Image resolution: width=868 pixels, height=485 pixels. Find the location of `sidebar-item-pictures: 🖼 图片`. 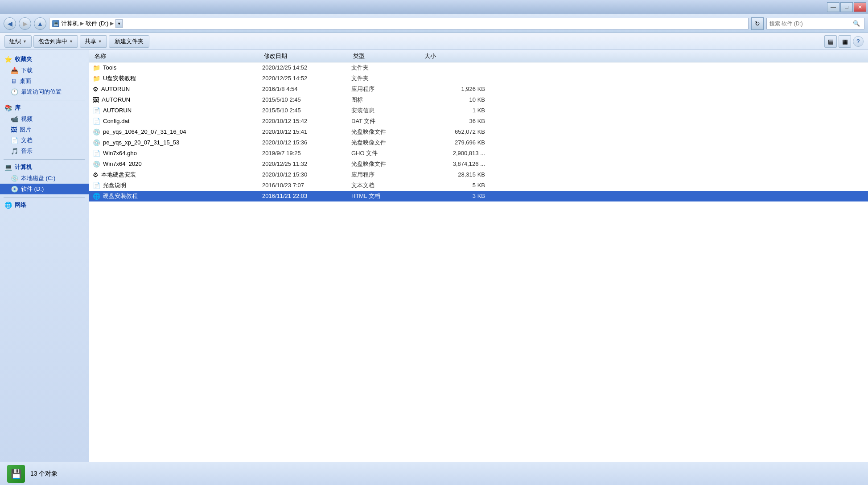

sidebar-item-pictures: 🖼 图片 is located at coordinates (45, 130).